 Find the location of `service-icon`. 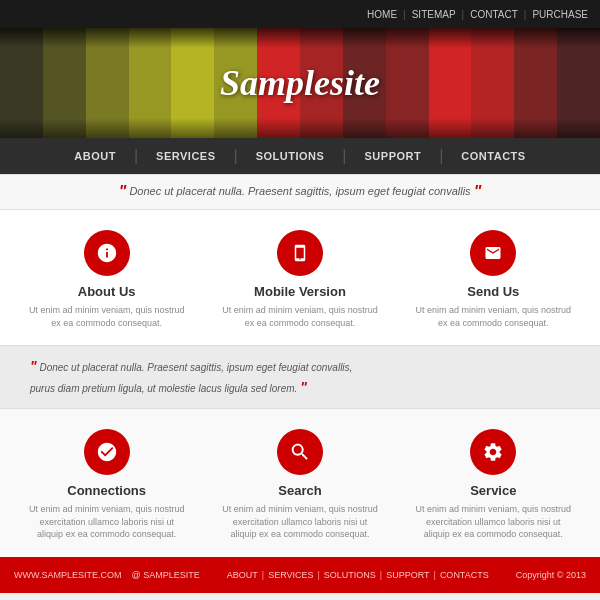

service-icon is located at coordinates (493, 452).